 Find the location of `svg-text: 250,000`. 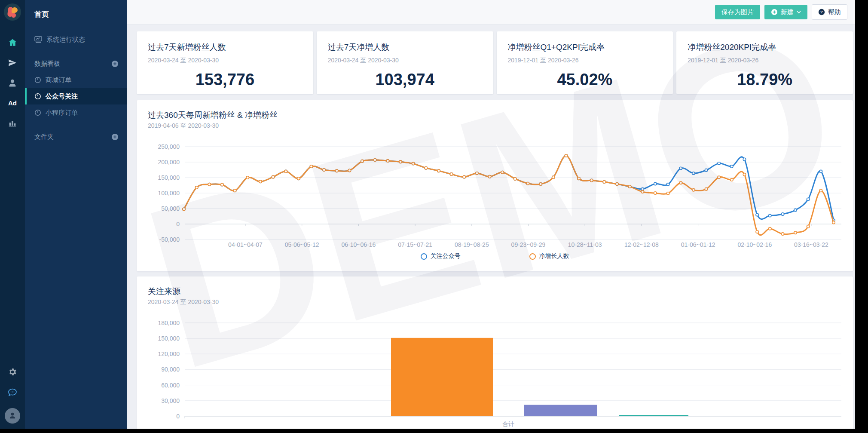

svg-text: 250,000 is located at coordinates (168, 147).